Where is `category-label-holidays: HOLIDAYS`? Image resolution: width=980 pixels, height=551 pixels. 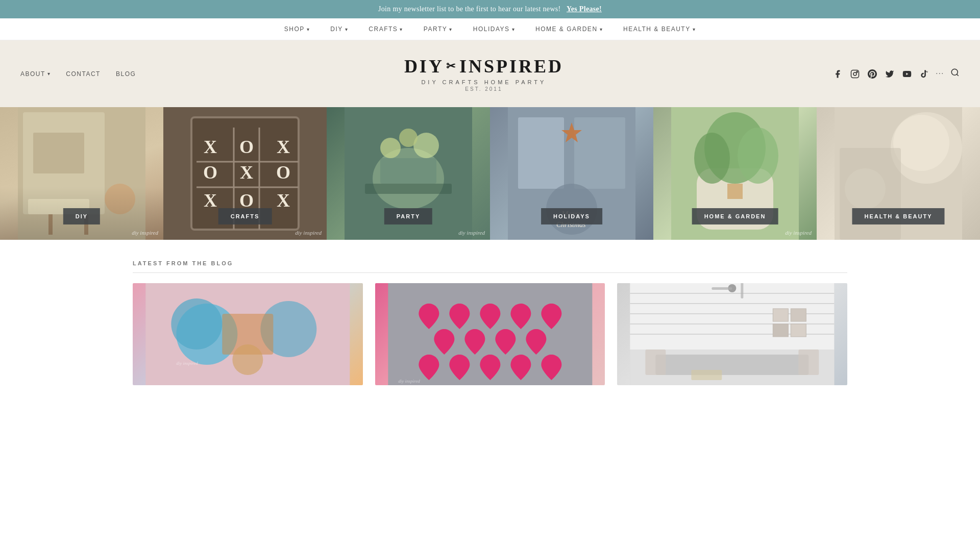
category-label-holidays: HOLIDAYS is located at coordinates (572, 216).